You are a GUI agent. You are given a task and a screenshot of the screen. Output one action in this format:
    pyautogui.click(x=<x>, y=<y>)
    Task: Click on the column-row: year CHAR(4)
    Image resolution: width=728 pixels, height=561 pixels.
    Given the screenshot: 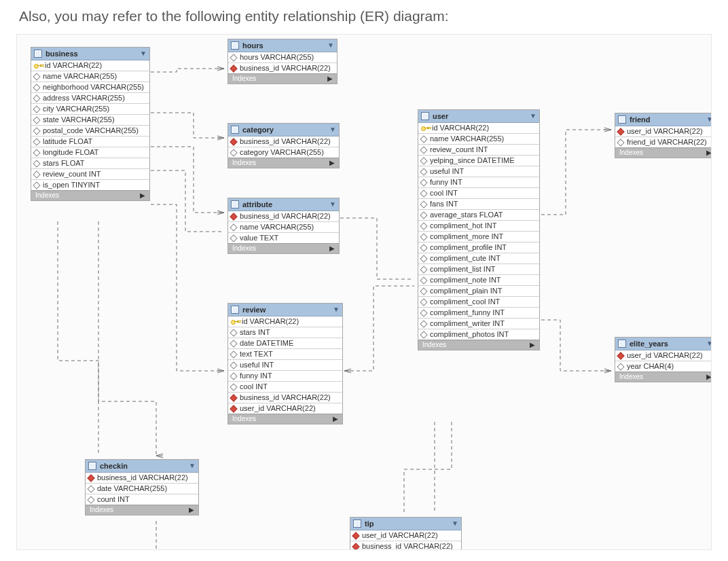 What is the action you would take?
    pyautogui.click(x=663, y=366)
    